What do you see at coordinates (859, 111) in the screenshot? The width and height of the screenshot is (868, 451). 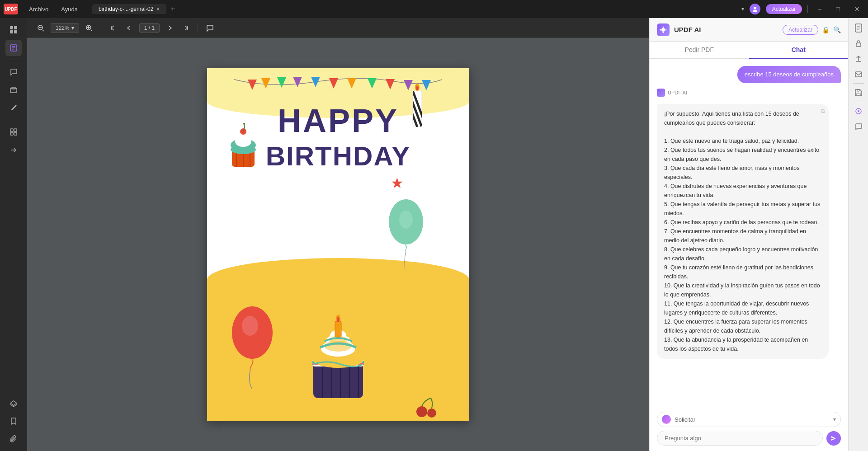 I see `rs-icon-ai` at bounding box center [859, 111].